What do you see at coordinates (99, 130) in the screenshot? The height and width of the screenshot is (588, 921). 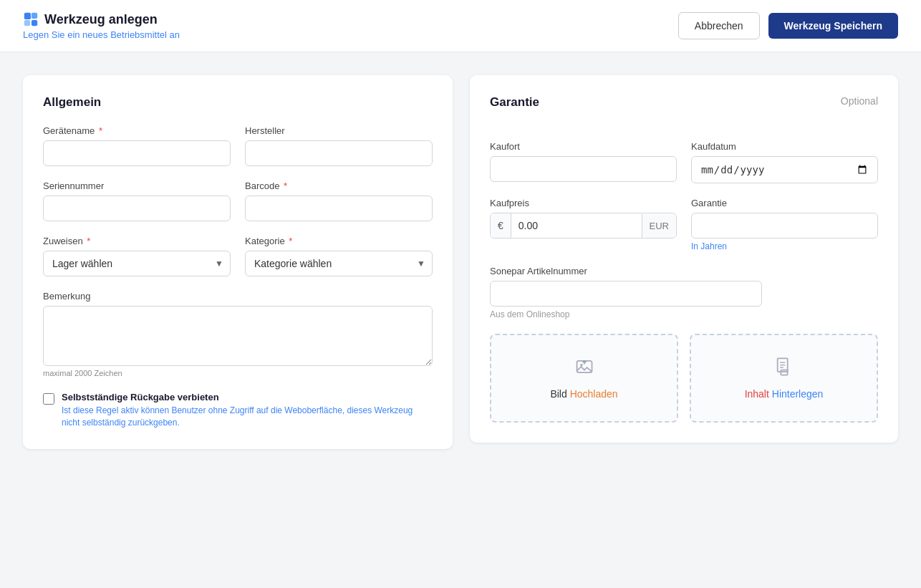 I see `required-star: *` at bounding box center [99, 130].